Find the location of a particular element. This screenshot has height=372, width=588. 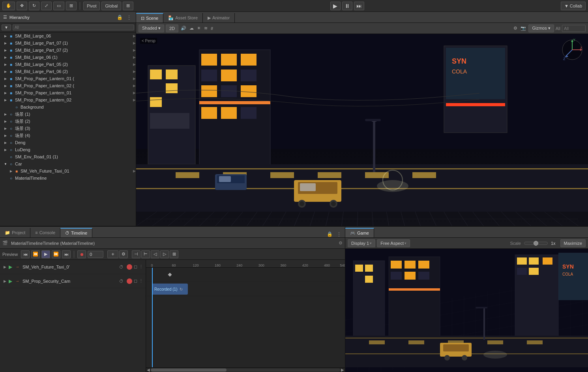

camera-icon: 📷 is located at coordinates (523, 28).